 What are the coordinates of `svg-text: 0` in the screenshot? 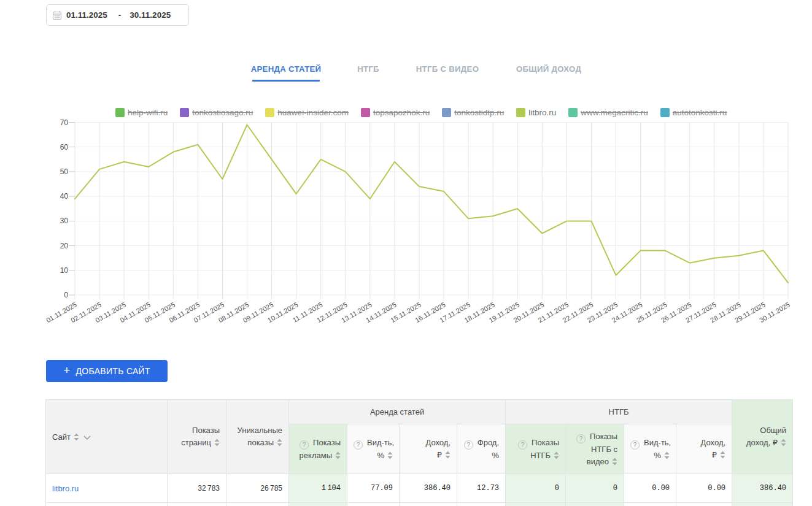 It's located at (66, 295).